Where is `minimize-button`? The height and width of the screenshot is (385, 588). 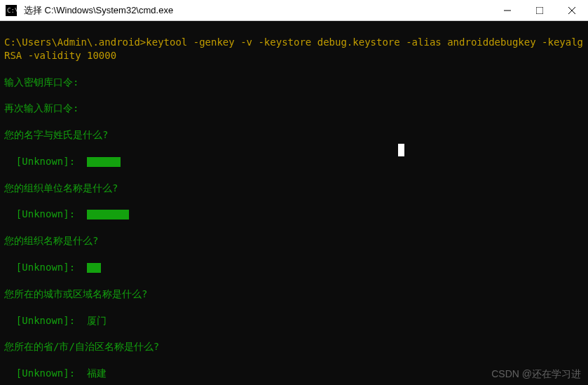
minimize-button is located at coordinates (507, 11).